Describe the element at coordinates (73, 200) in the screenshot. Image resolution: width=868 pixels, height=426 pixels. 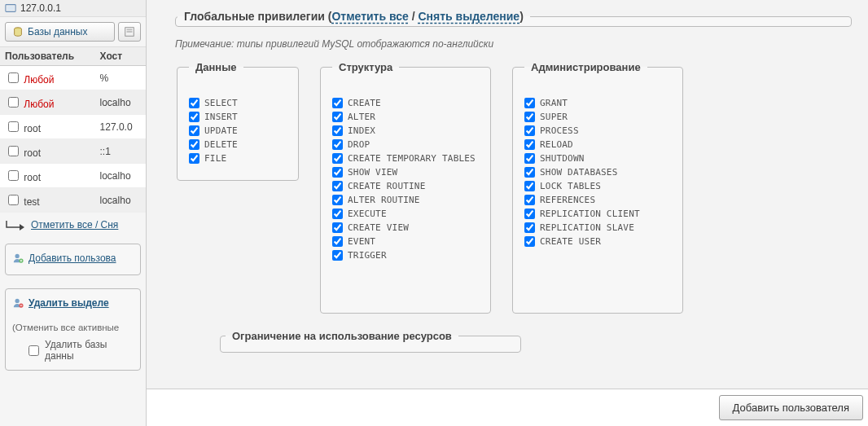
I see `user-row: testlocalho` at that location.